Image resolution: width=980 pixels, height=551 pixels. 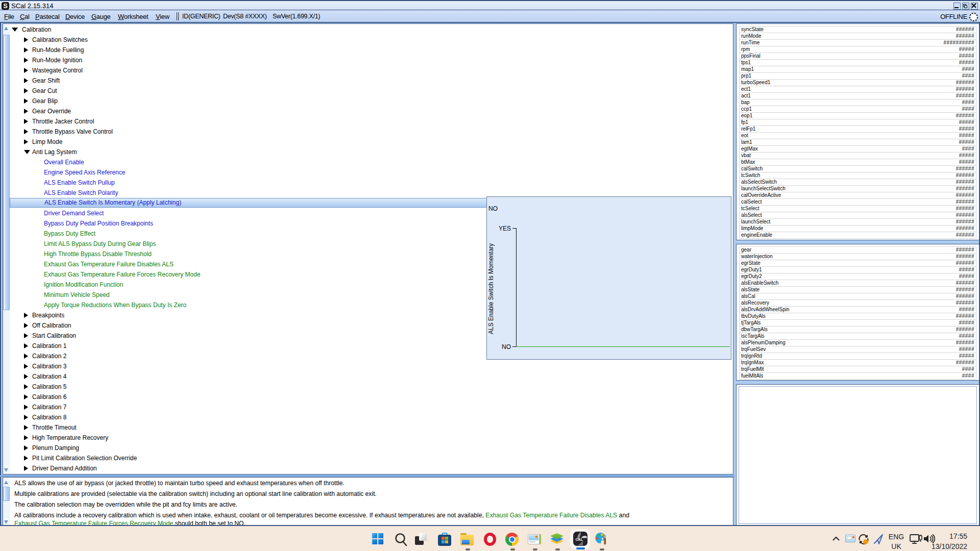 What do you see at coordinates (580, 540) in the screenshot?
I see `svg-text: CAL` at bounding box center [580, 540].